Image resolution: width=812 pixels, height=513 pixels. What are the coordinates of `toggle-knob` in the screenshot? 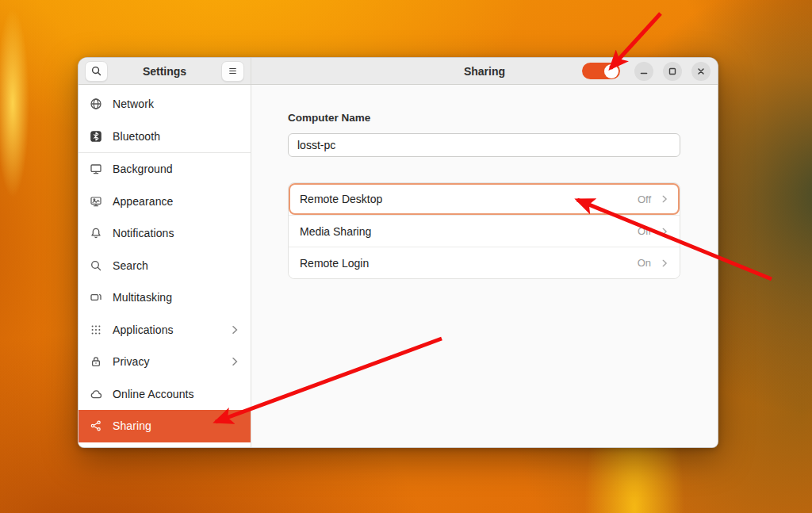 It's located at (611, 71).